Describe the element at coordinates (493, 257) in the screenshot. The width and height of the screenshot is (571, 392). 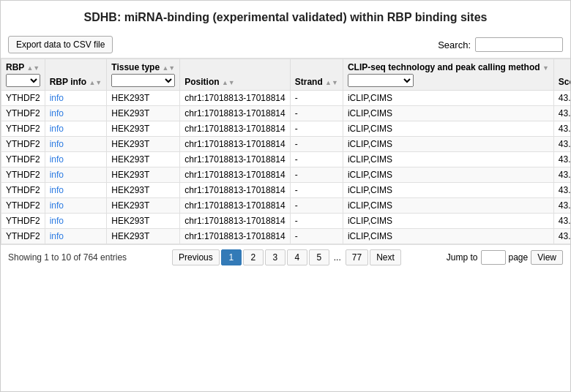
I see `jump-input` at that location.